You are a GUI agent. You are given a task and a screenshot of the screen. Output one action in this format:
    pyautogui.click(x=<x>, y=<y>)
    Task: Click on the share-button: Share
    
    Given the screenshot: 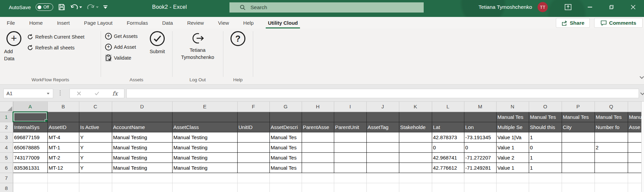 What is the action you would take?
    pyautogui.click(x=573, y=23)
    